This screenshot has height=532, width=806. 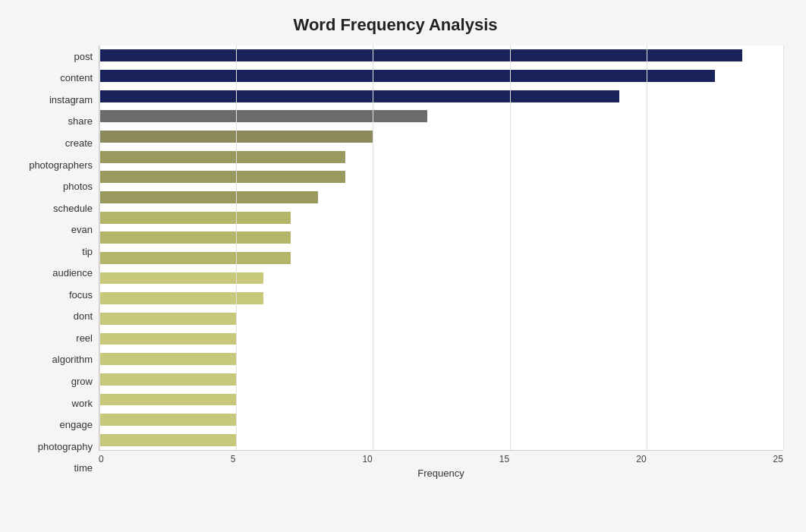 What do you see at coordinates (504, 459) in the screenshot?
I see `x-tick: 15` at bounding box center [504, 459].